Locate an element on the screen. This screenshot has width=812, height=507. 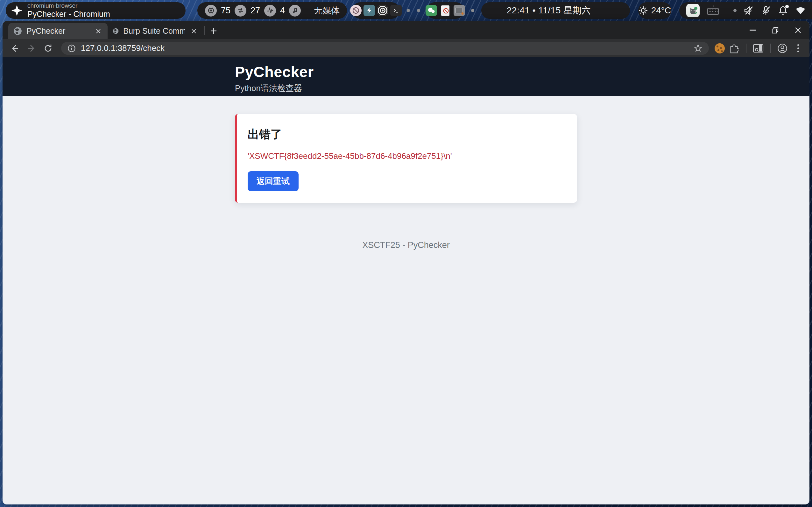
music-note-icon is located at coordinates (295, 11).